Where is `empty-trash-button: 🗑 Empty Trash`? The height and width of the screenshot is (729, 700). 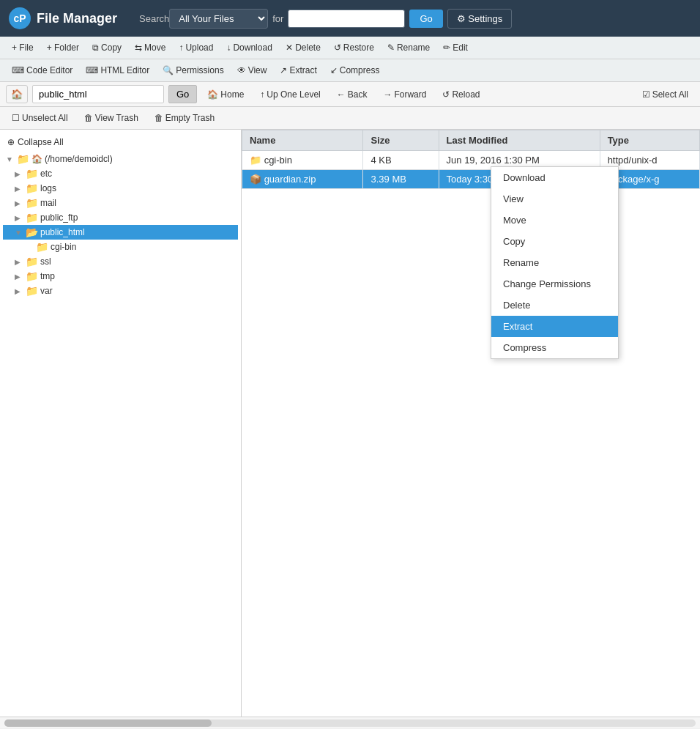 empty-trash-button: 🗑 Empty Trash is located at coordinates (185, 118).